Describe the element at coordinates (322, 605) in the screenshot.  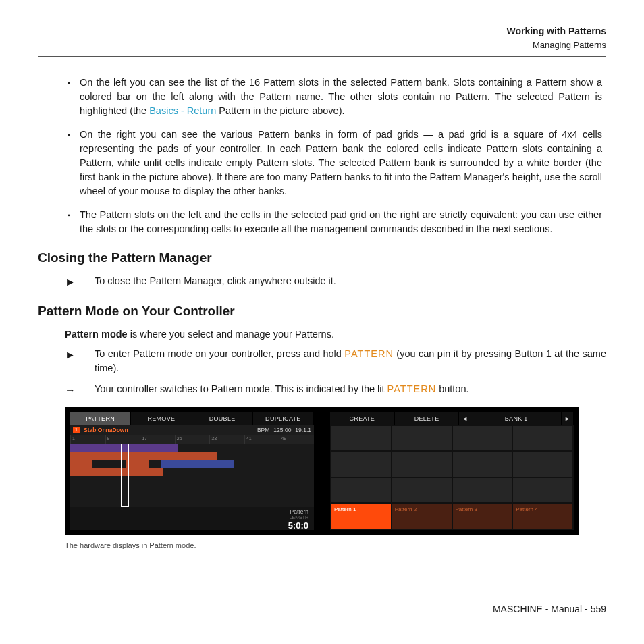
I see `page-footer: MASCHINE - Manual - 559` at that location.